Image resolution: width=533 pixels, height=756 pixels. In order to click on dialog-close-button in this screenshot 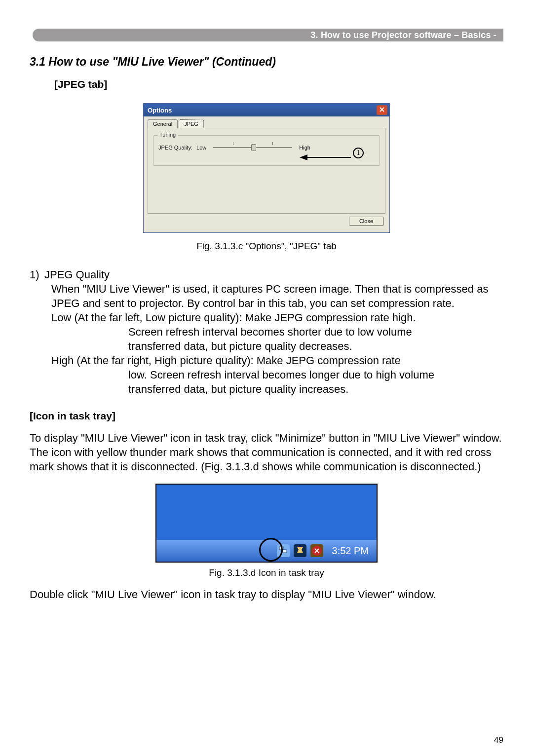, I will do `click(382, 110)`.